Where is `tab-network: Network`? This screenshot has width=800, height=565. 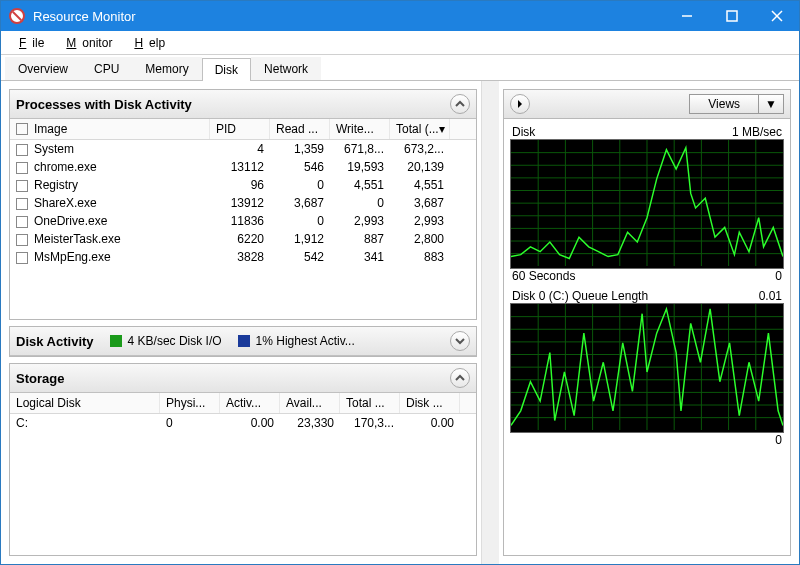
tab-network: Network is located at coordinates (286, 68).